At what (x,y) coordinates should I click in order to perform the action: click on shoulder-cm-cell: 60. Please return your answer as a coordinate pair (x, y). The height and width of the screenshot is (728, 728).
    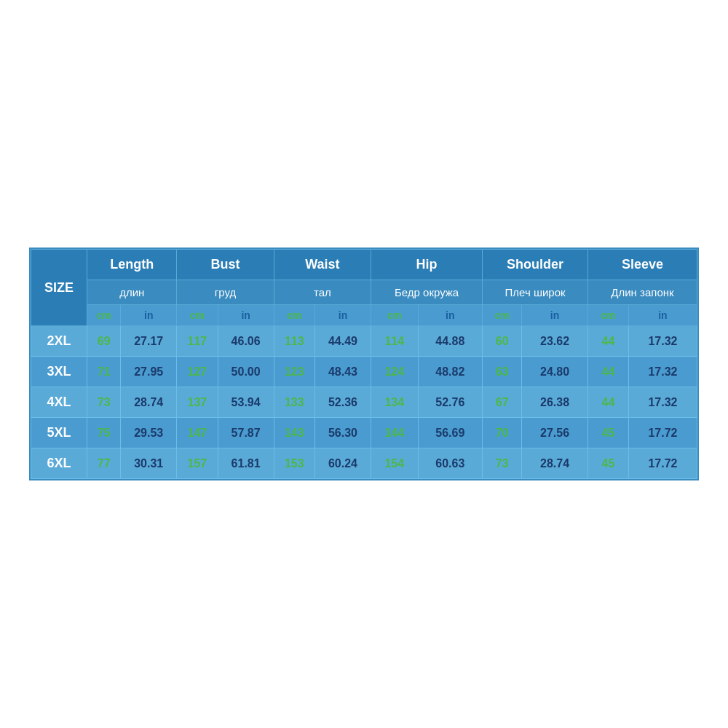
    Looking at the image, I should click on (502, 341).